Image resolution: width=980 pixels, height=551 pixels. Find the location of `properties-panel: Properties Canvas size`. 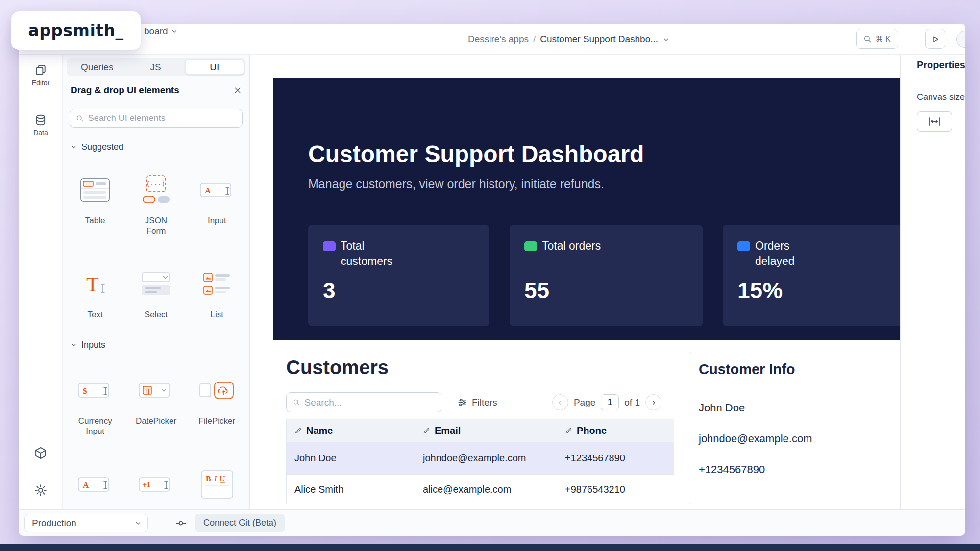

properties-panel: Properties Canvas size is located at coordinates (933, 282).